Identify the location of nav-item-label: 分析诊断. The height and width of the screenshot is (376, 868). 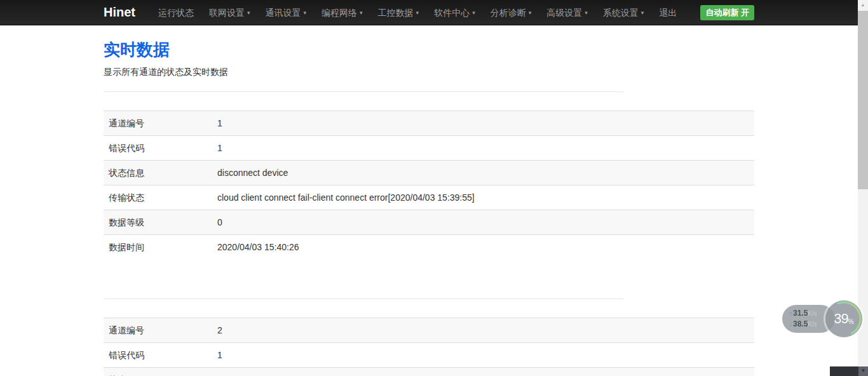
(508, 13).